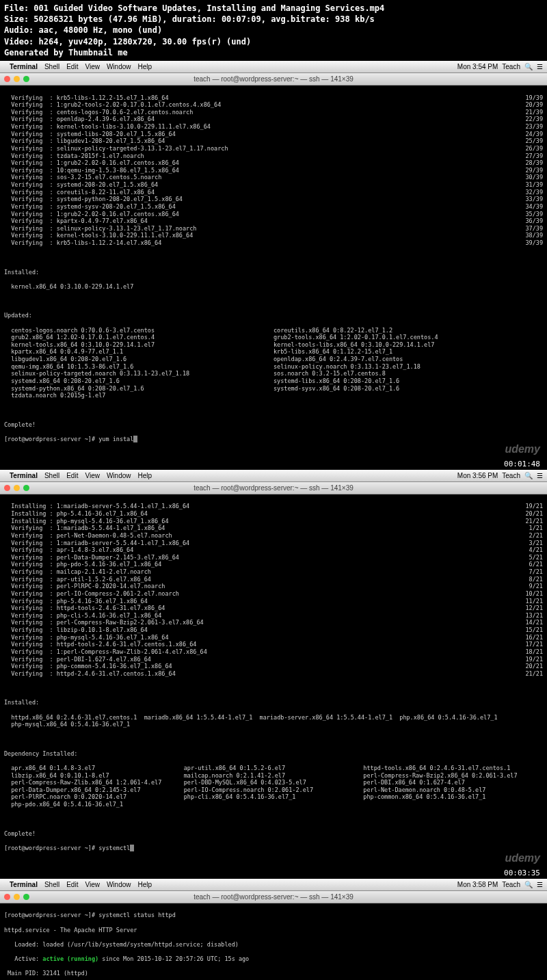  What do you see at coordinates (274, 930) in the screenshot?
I see `service-name: httpd.service - The Apache HTTP Server` at bounding box center [274, 930].